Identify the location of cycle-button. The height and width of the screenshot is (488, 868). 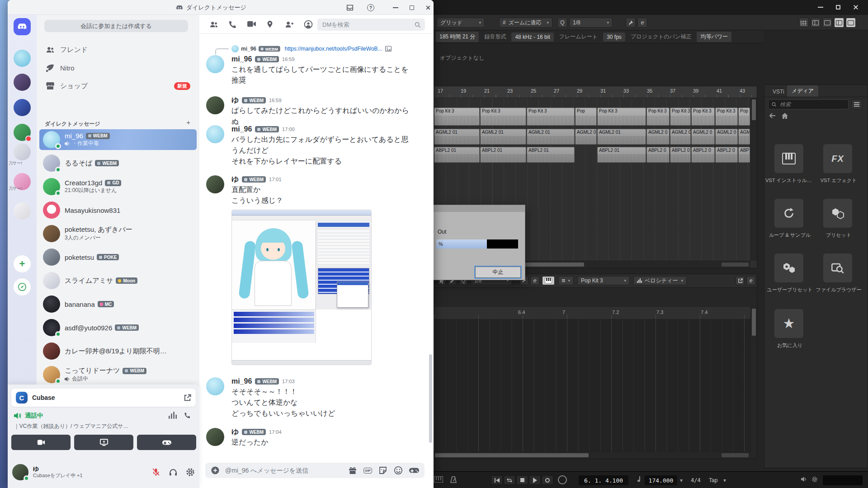
(509, 480).